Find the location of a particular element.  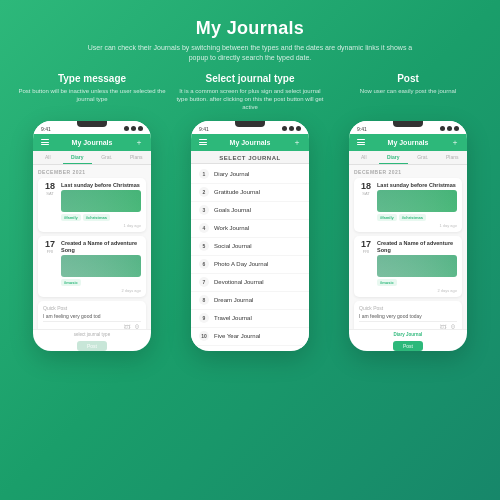

list-item-social: 5 Social Journal is located at coordinates (250, 247).